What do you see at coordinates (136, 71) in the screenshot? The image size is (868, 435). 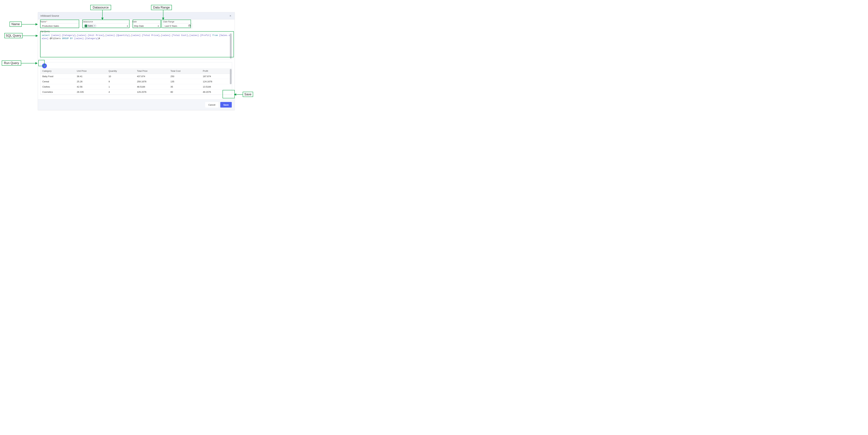 I see `table-header-row: Category Unit Price Quantity Total Price…` at bounding box center [136, 71].